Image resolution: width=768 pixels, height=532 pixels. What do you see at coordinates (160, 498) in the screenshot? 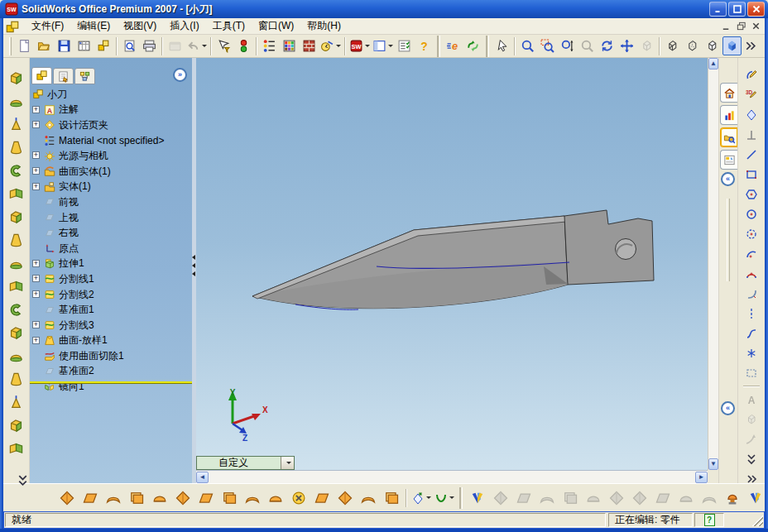
I see `offset-surface-button` at bounding box center [160, 498].